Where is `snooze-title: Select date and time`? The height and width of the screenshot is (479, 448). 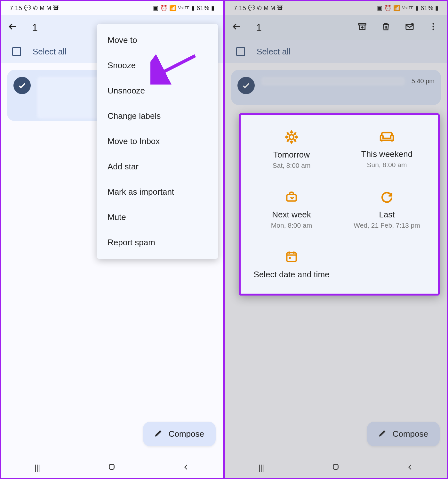 snooze-title: Select date and time is located at coordinates (291, 275).